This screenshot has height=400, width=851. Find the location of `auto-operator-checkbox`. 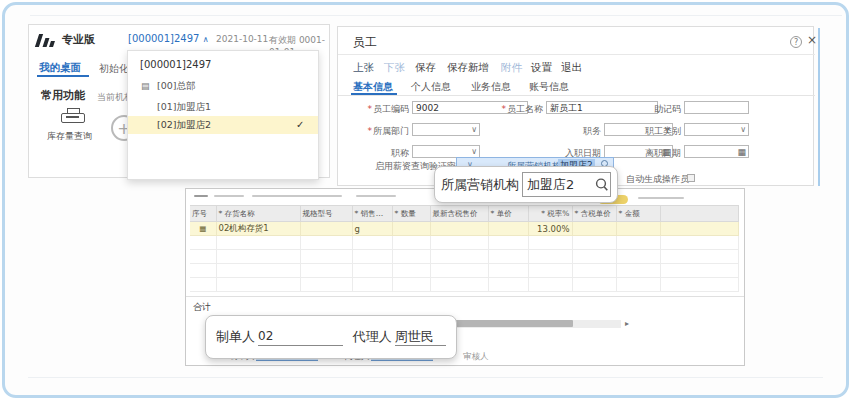

auto-operator-checkbox is located at coordinates (691, 178).